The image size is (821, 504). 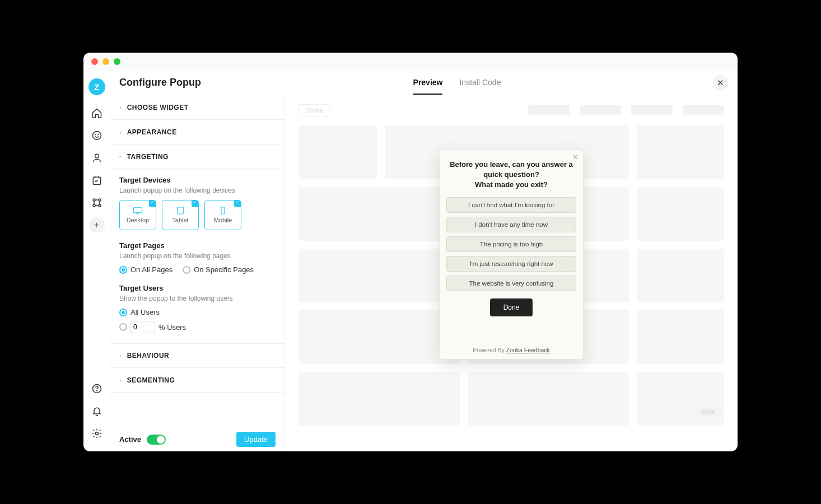 What do you see at coordinates (197, 256) in the screenshot?
I see `target-pages-subtitle: Launch popup on the following pages` at bounding box center [197, 256].